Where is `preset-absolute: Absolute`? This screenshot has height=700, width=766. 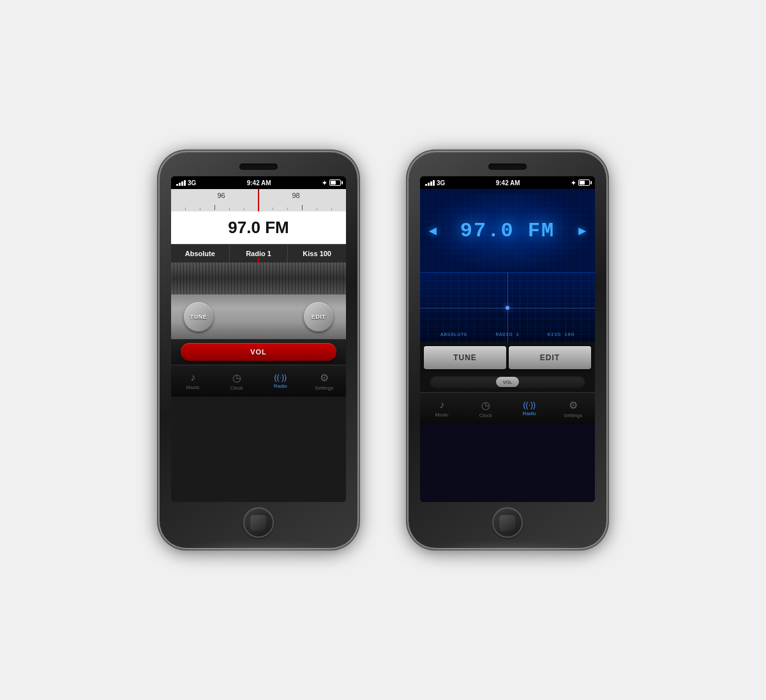 preset-absolute: Absolute is located at coordinates (200, 254).